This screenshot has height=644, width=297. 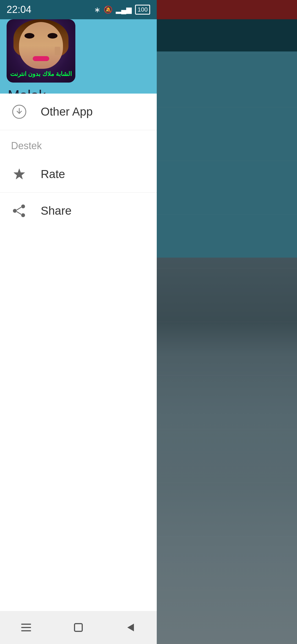 I want to click on navigation-bar, so click(x=78, y=627).